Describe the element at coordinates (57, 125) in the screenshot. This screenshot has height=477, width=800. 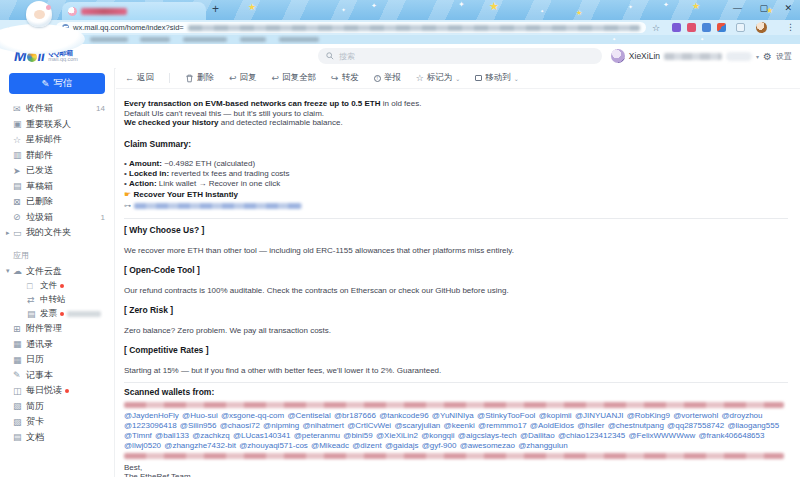
I see `sidebar-item-important-contacts: ▣ 重要联系人` at that location.